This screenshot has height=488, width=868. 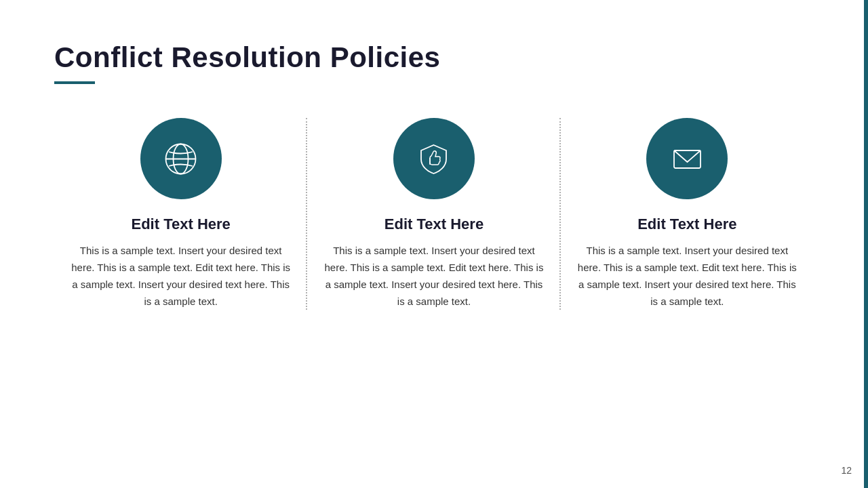 What do you see at coordinates (434, 277) in the screenshot?
I see `card-2-text: This is a sample text. Insert your desir…` at bounding box center [434, 277].